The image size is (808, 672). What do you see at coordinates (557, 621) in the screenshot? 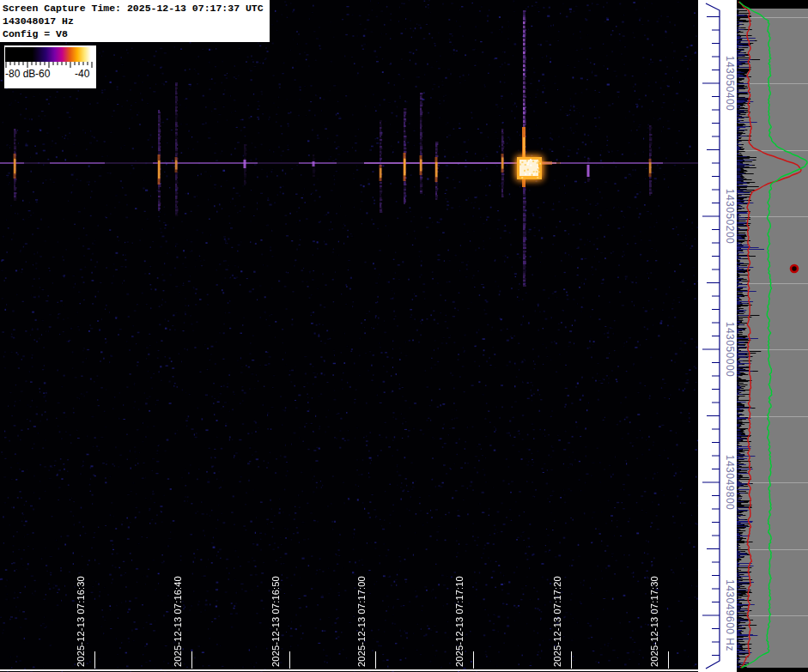
I see `time-tick-label: 2025-12-13 07:17:20` at bounding box center [557, 621].